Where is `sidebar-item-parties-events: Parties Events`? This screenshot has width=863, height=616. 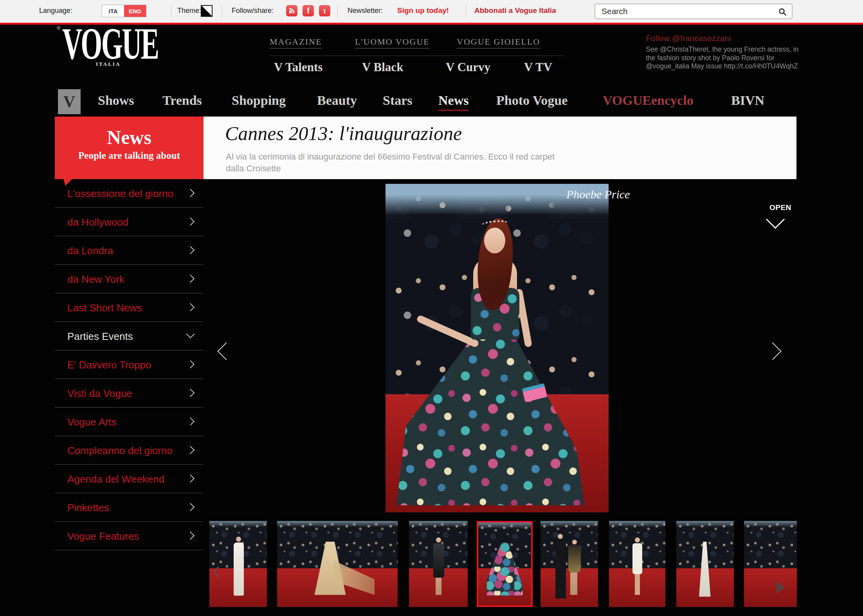
sidebar-item-parties-events: Parties Events is located at coordinates (129, 336).